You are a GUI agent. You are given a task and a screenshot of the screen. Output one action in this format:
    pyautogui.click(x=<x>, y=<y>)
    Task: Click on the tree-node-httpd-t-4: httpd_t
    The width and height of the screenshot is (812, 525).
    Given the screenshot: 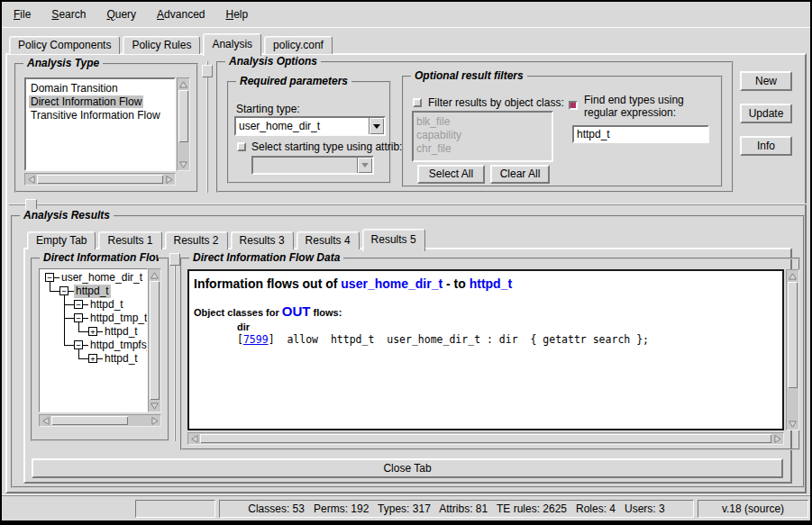 What is the action you would take?
    pyautogui.click(x=121, y=331)
    